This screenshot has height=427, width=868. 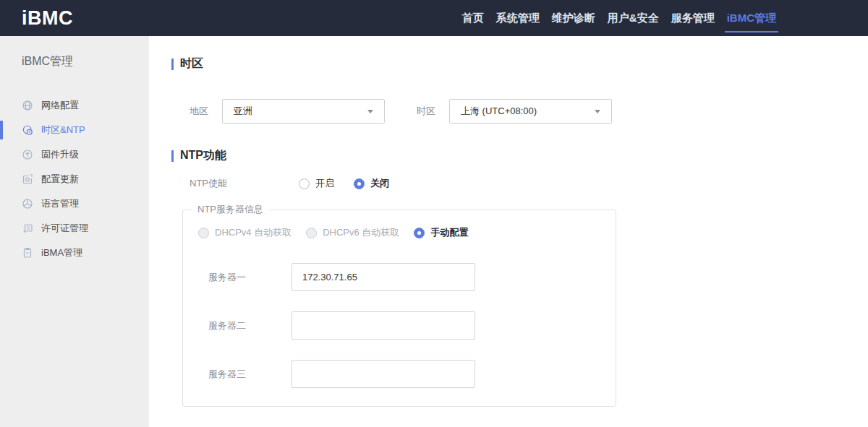 I want to click on server-two-input, so click(x=383, y=325).